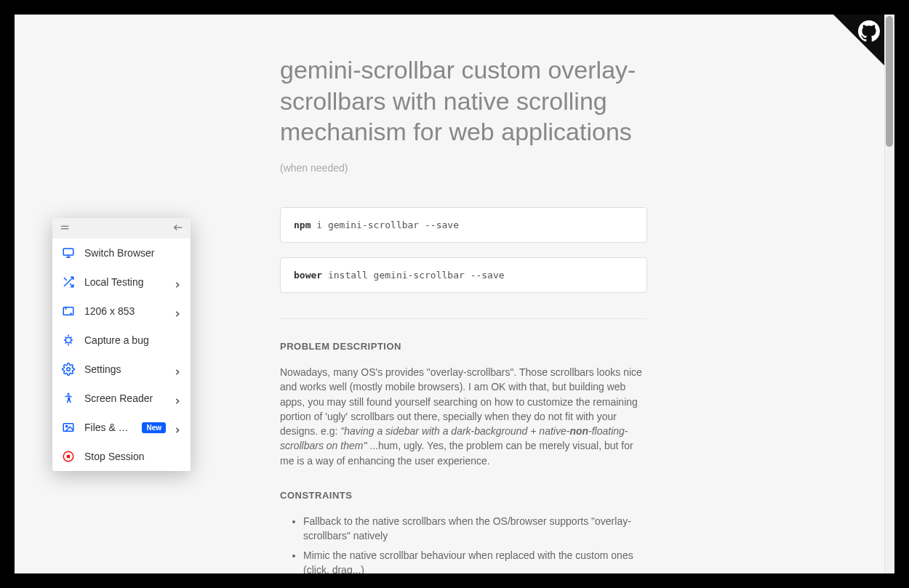  I want to click on menu-screen-reader: Screen Reader, so click(121, 398).